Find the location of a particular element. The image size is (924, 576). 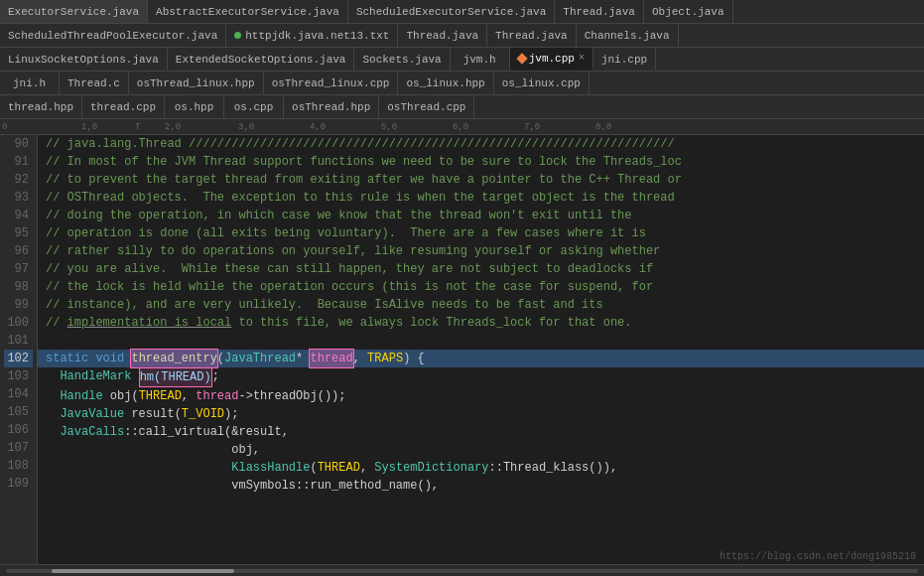

tab-2-3: jvm.h is located at coordinates (480, 60).